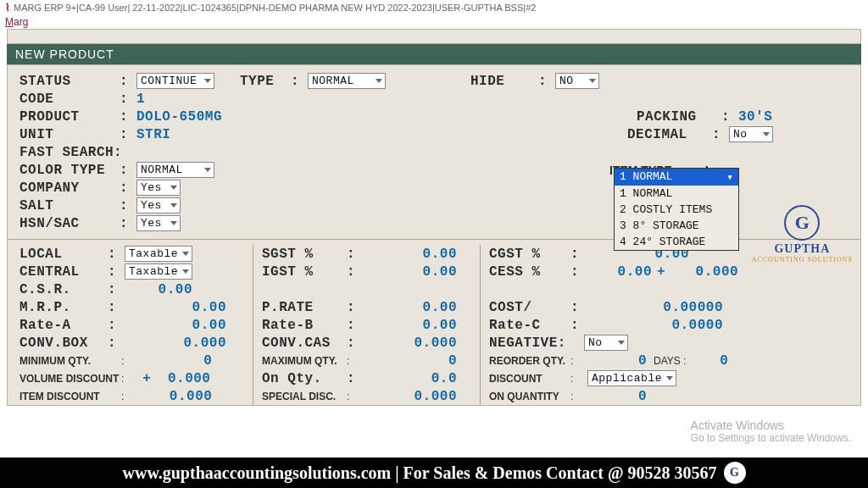 The width and height of the screenshot is (868, 488). What do you see at coordinates (530, 308) in the screenshot?
I see `cost-label: COST/` at bounding box center [530, 308].